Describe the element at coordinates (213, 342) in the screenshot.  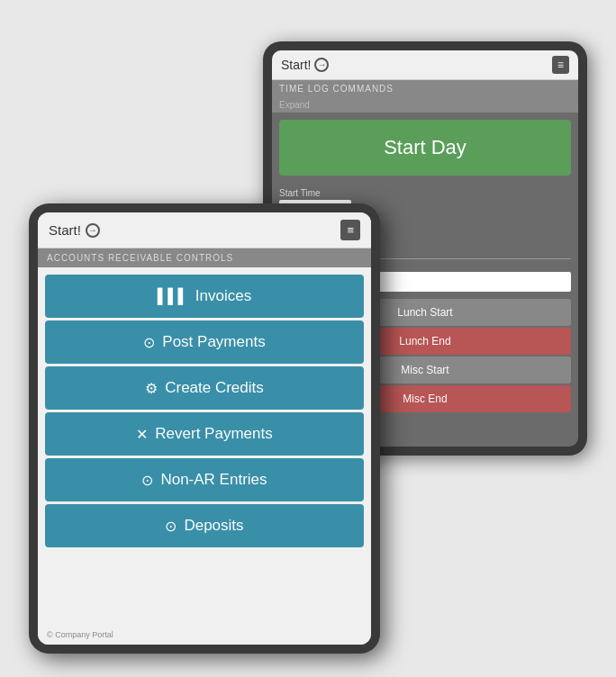
I see `post-payments-label: Post Payments` at that location.